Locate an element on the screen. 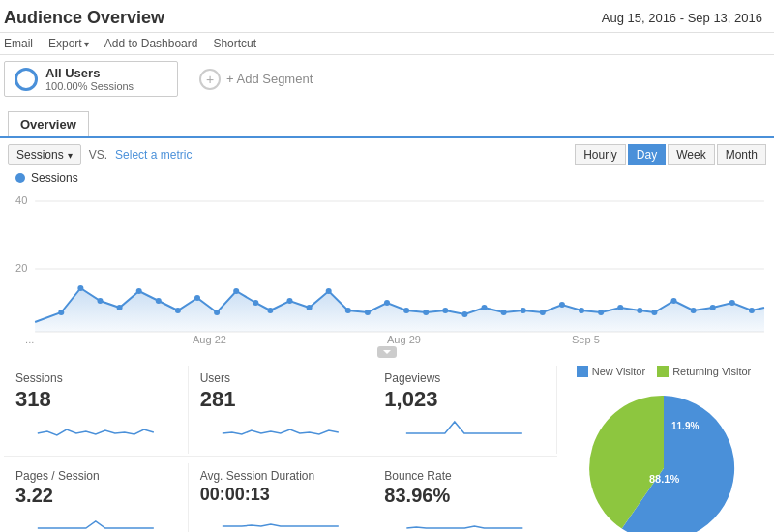 The height and width of the screenshot is (532, 774). shortcut-button: Shortcut is located at coordinates (234, 44).